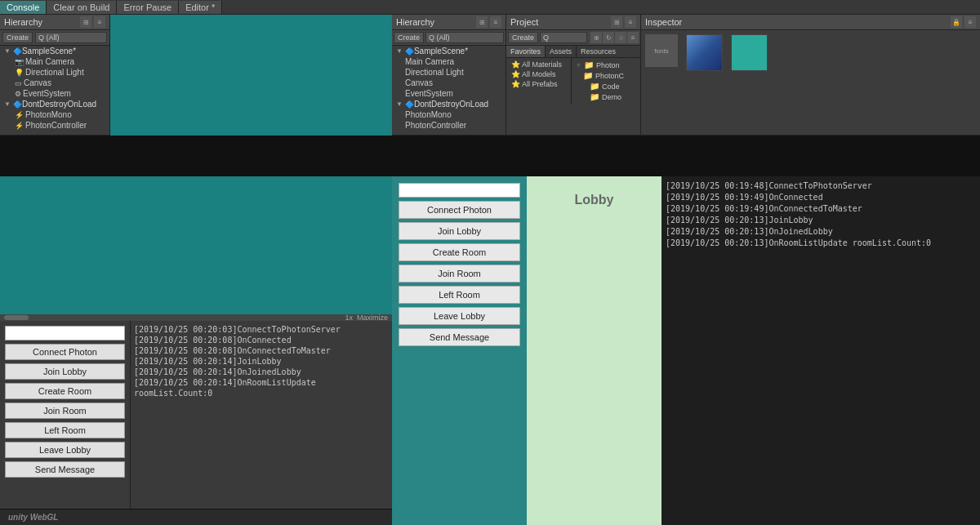  I want to click on tab-error-pause: Error Pause, so click(148, 7).